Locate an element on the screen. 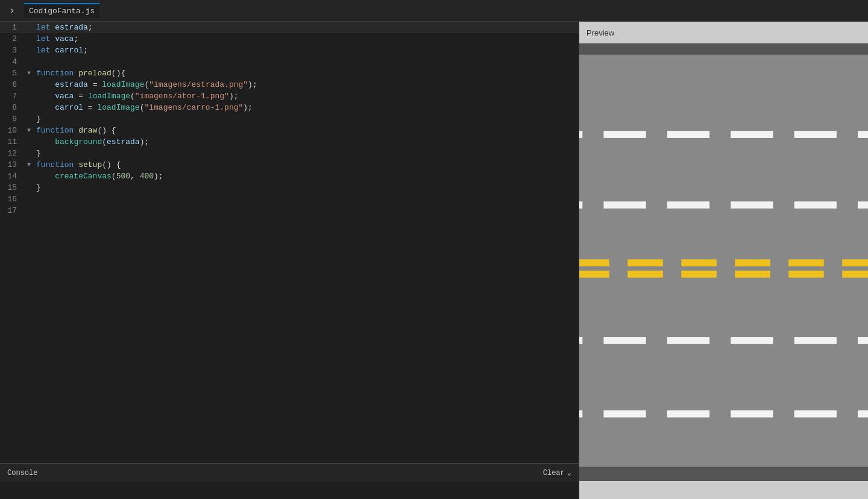 The width and height of the screenshot is (868, 499). token-builtin: background is located at coordinates (69, 142).